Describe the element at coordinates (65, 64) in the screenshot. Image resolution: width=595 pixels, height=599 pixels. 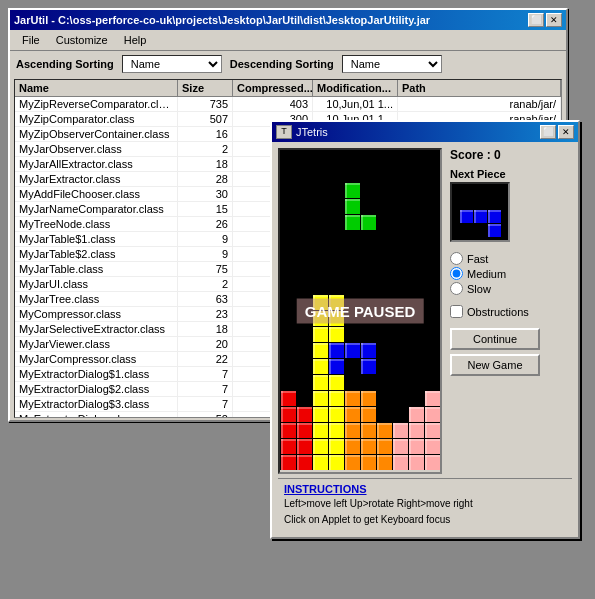
I see `ascending-sort-label: Ascending Sorting` at that location.